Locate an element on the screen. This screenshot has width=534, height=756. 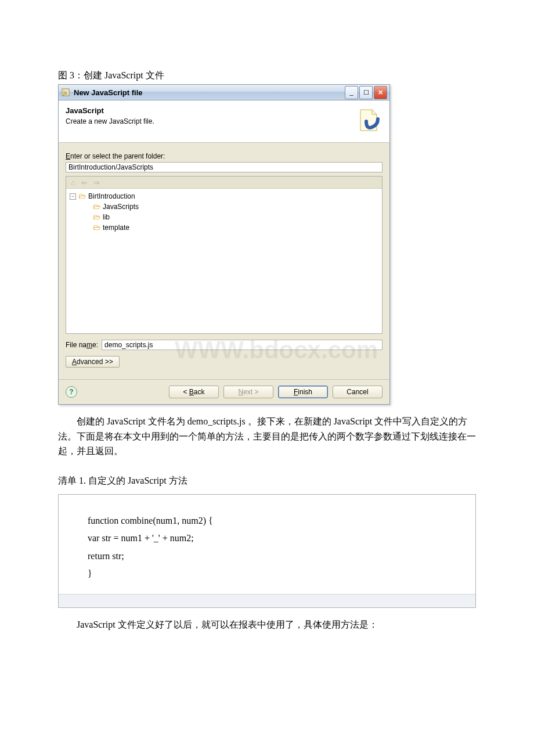
watermark-text: WWW.bdocx.com is located at coordinates (276, 350).